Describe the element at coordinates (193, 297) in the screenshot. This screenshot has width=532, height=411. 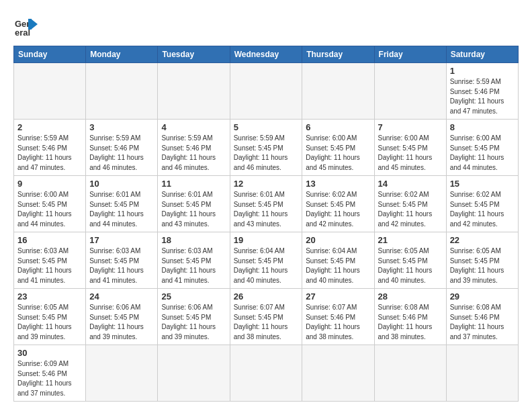
I see `day-number: 25` at that location.